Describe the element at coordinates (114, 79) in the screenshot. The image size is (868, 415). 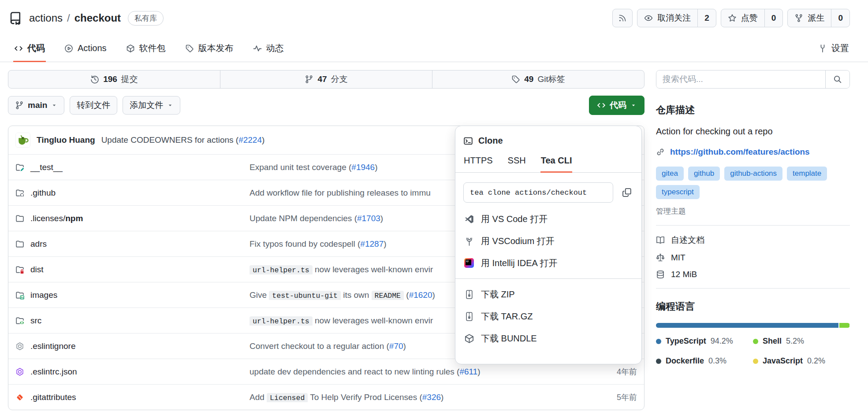
I see `stat-commits: 196 提交` at that location.